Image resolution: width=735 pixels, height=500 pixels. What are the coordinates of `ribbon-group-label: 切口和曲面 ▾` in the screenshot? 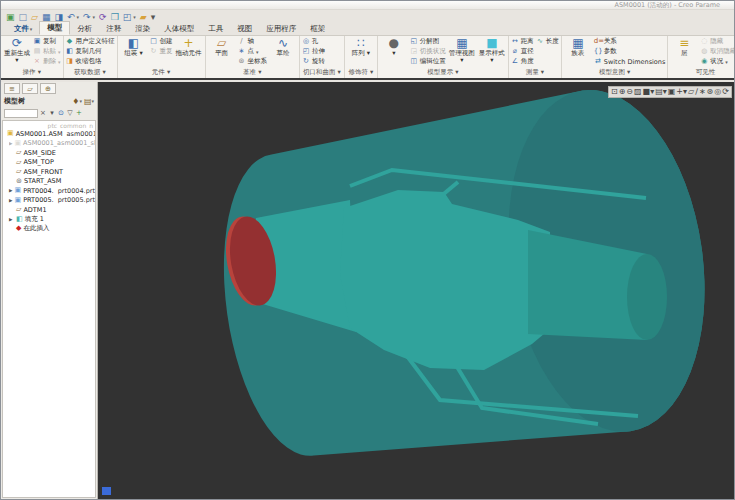 It's located at (322, 73).